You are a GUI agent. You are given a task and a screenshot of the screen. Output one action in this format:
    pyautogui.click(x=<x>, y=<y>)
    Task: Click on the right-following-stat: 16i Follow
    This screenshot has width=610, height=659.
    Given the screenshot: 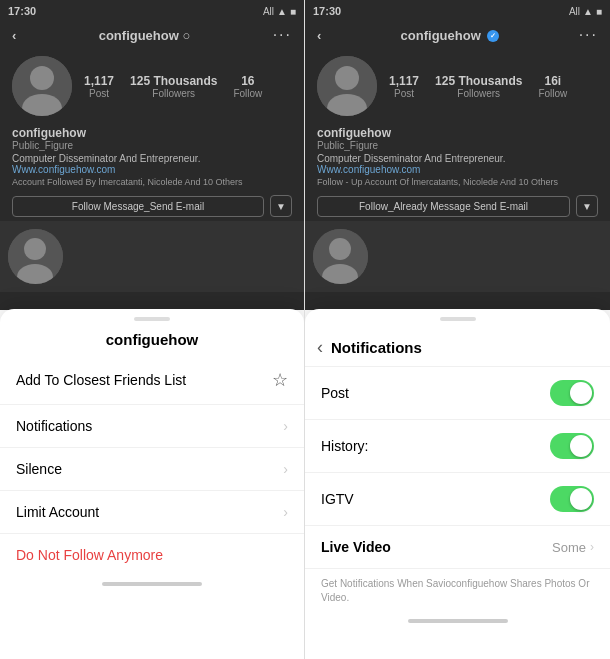 What is the action you would take?
    pyautogui.click(x=552, y=86)
    